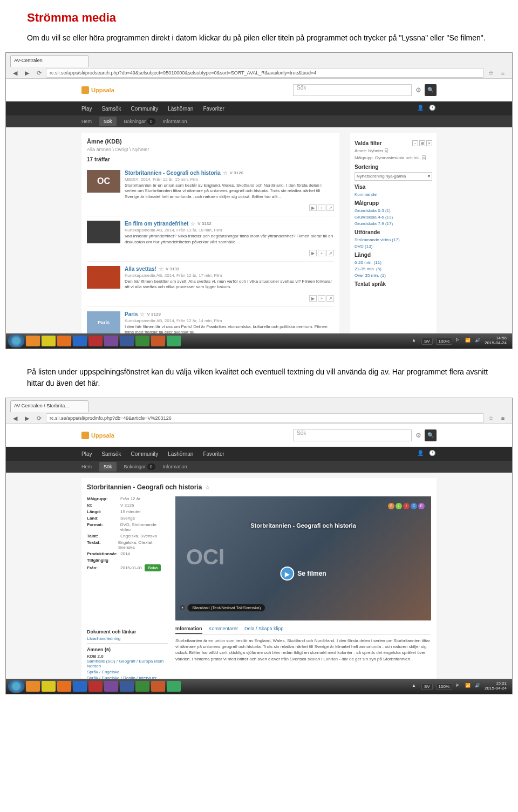  Describe the element at coordinates (182, 608) in the screenshot. I see `quality-radio: ●` at that location.